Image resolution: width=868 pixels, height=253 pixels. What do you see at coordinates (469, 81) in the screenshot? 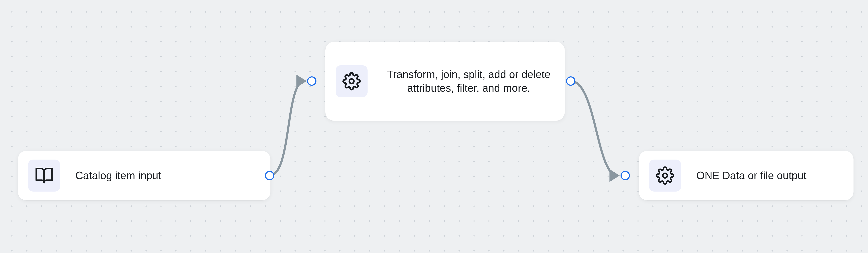
I see `node-transform-label: Transform, join, split, add or delete at…` at bounding box center [469, 81].